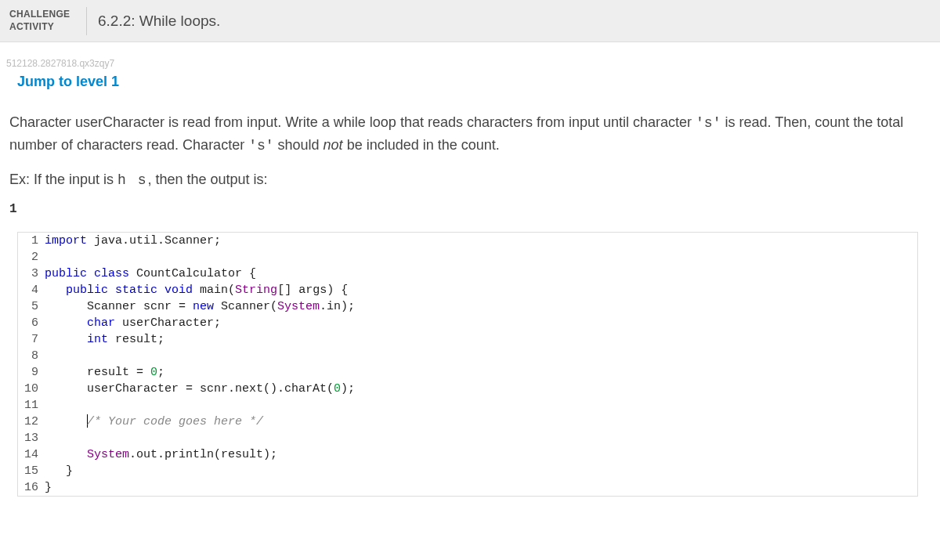  What do you see at coordinates (31, 356) in the screenshot?
I see `line-number: 8` at bounding box center [31, 356].